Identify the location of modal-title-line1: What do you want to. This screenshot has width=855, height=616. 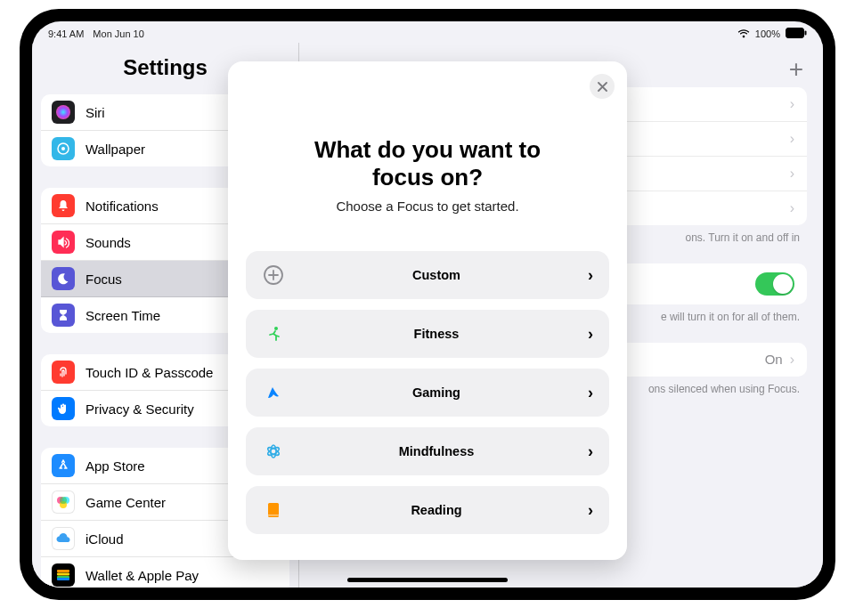
(428, 150).